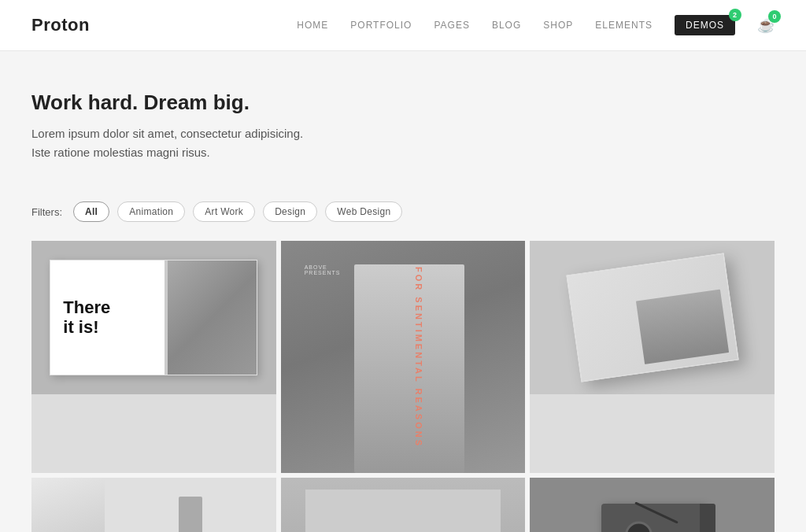 The height and width of the screenshot is (532, 806). I want to click on hero-body-line2: Iste ratione molestias magni risus., so click(403, 153).